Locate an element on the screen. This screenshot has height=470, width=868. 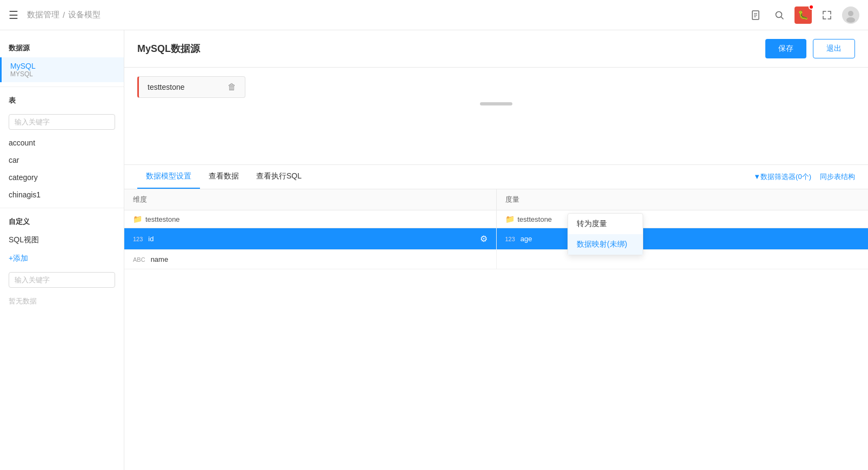
sidebar: 数据源 MySQL MYSQL 表 account car category c… is located at coordinates (62, 250).